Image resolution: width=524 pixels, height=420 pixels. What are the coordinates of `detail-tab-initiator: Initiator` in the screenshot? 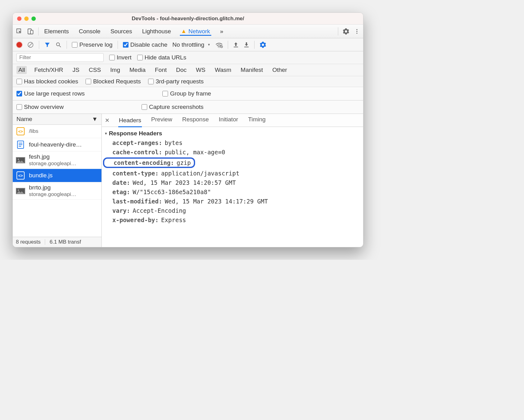 It's located at (228, 121).